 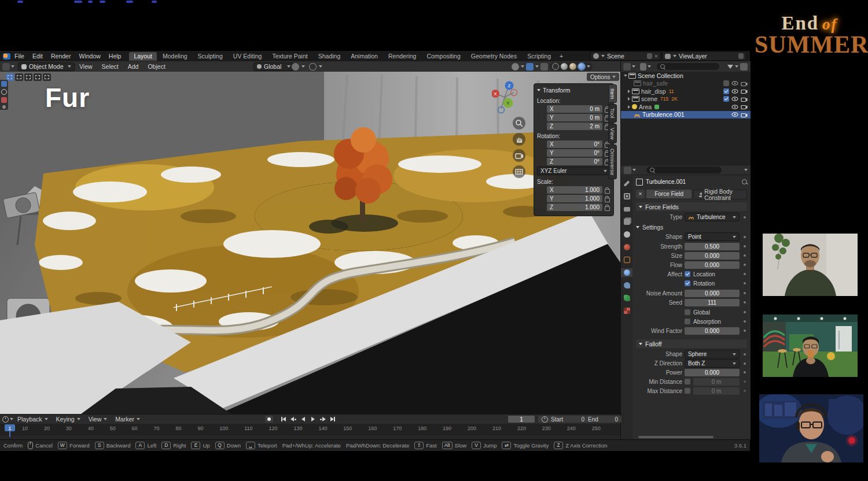 I want to click on play-button, so click(x=312, y=419).